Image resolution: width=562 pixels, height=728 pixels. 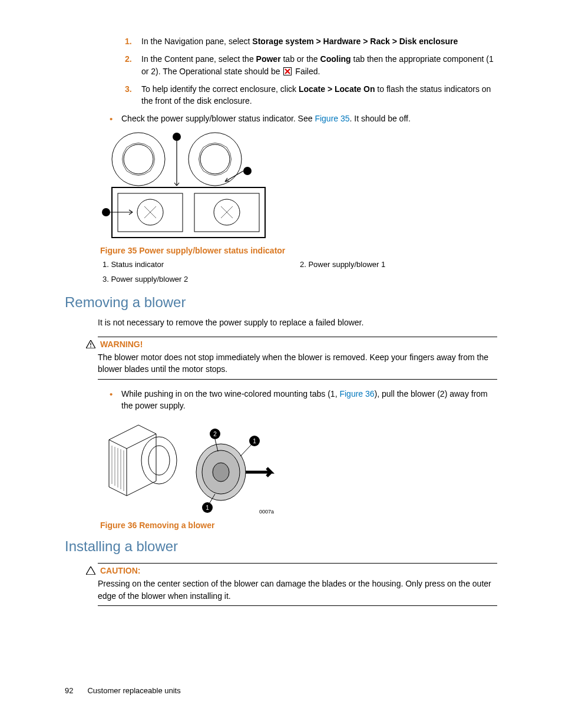 What do you see at coordinates (302, 400) in the screenshot?
I see `removing-steps-list: While pushing in on the two wine-colored…` at bounding box center [302, 400].